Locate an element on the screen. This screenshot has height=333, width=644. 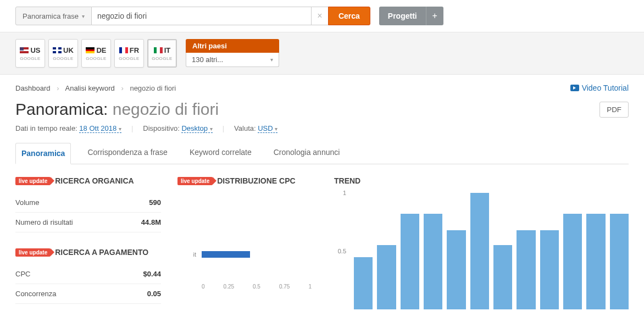
competition-label: Concorrenza is located at coordinates (36, 293).